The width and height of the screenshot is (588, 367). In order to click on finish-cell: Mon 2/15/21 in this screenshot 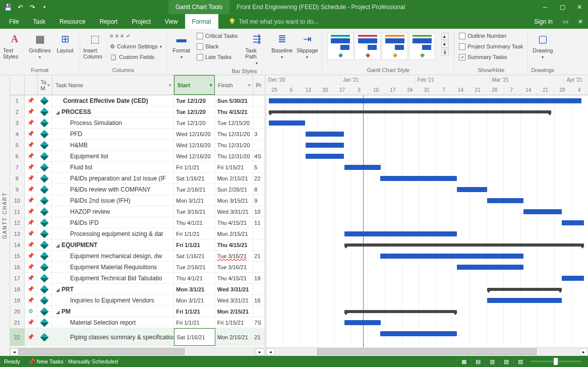, I will do `click(234, 337)`.